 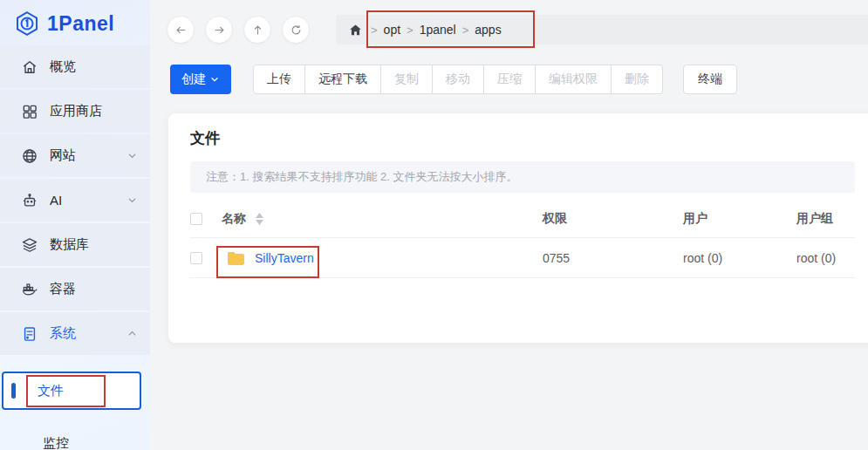 What do you see at coordinates (80, 24) in the screenshot?
I see `logo-text: 1Panel` at bounding box center [80, 24].